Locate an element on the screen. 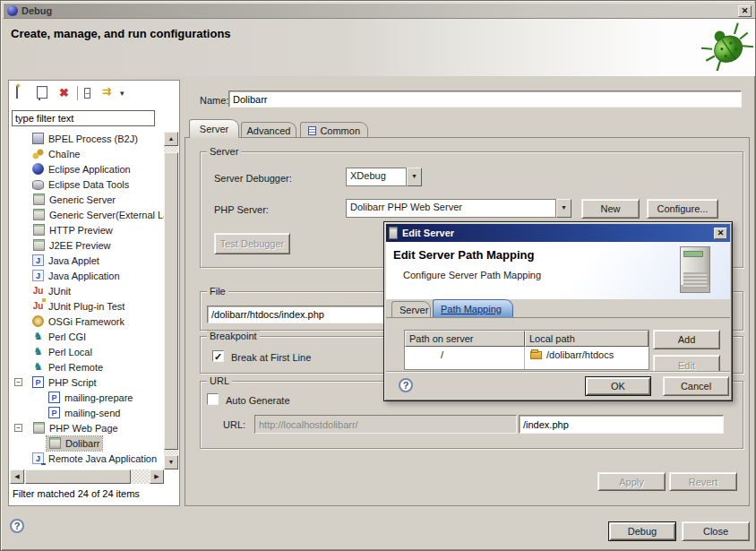 The image size is (756, 551). toolbar-menu-arrow: ▾ is located at coordinates (122, 93).